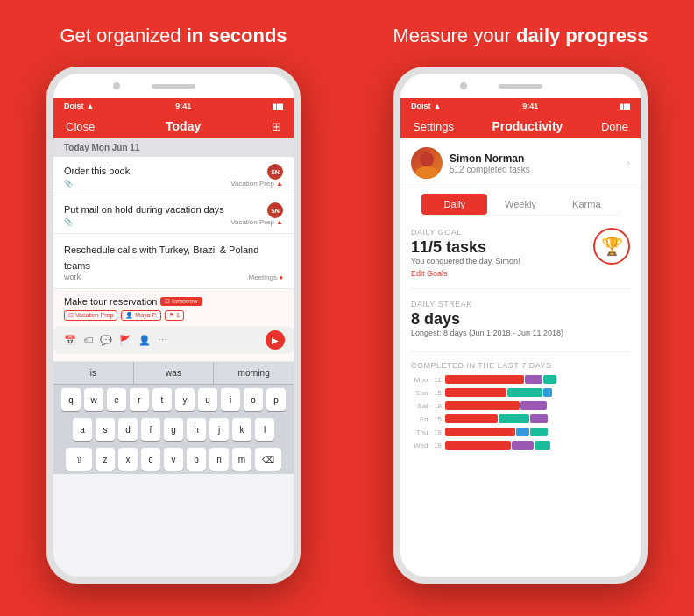 Image resolution: width=694 pixels, height=616 pixels. Describe the element at coordinates (174, 418) in the screenshot. I see `keyboard: is was morning q w e r t y u i o p` at that location.